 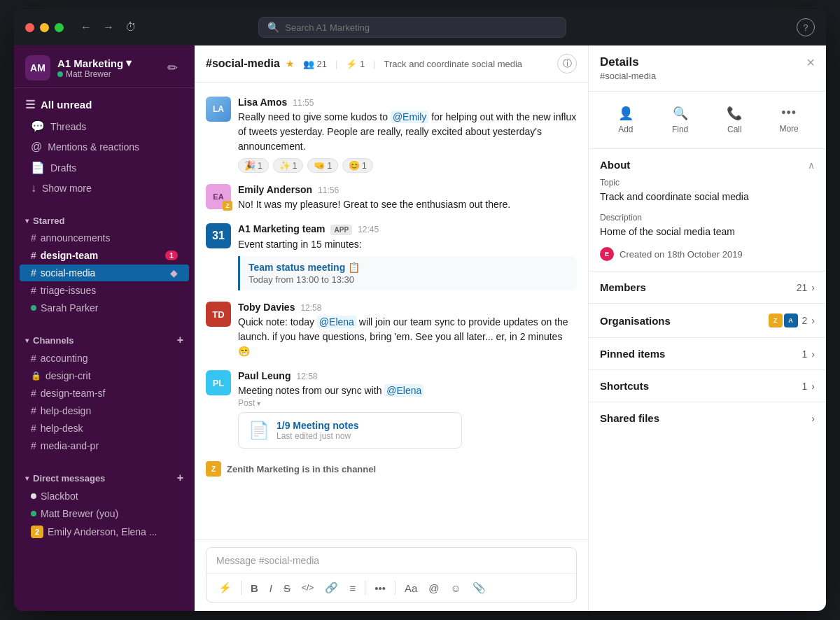 What do you see at coordinates (420, 27) in the screenshot?
I see `title-bar: ← → ⏱ 🔍 ?` at bounding box center [420, 27].